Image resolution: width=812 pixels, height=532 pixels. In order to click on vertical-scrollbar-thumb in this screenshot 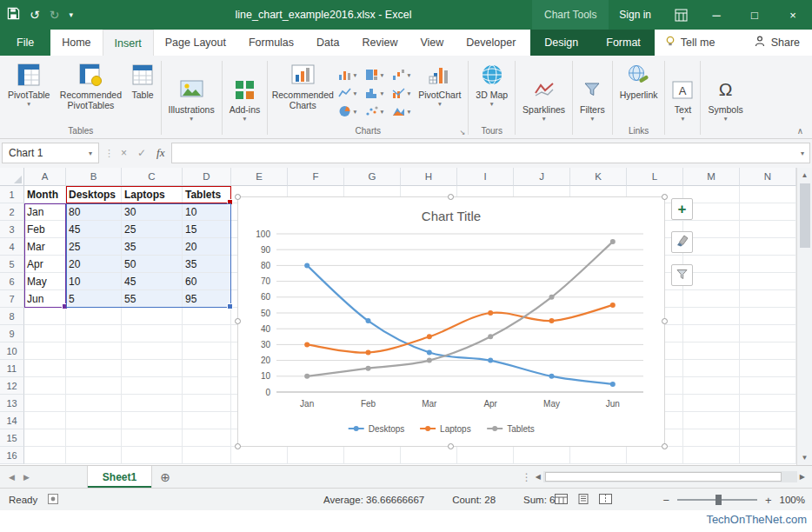, I will do `click(805, 216)`.